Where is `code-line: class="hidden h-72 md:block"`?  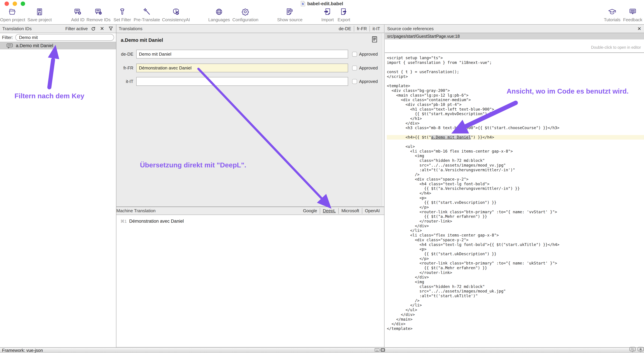
code-line: class="hidden h-72 md:block" is located at coordinates (516, 161).